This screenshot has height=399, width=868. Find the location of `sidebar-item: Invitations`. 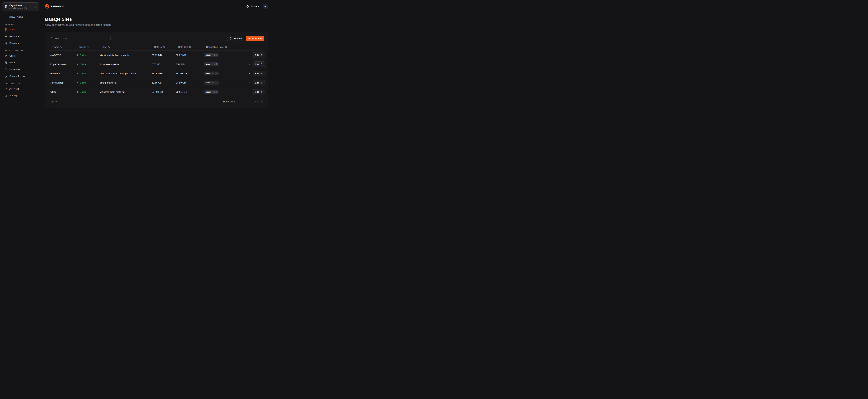

sidebar-item: Invitations is located at coordinates (20, 69).